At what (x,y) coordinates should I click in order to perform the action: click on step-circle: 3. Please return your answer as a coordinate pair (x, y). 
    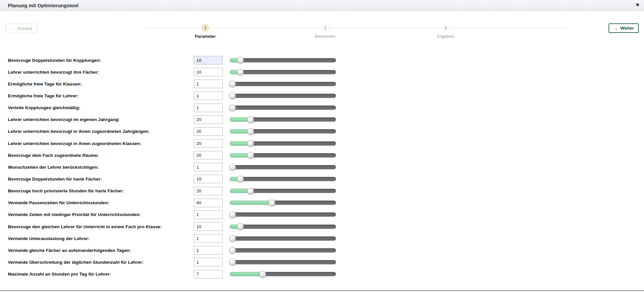
    Looking at the image, I should click on (446, 28).